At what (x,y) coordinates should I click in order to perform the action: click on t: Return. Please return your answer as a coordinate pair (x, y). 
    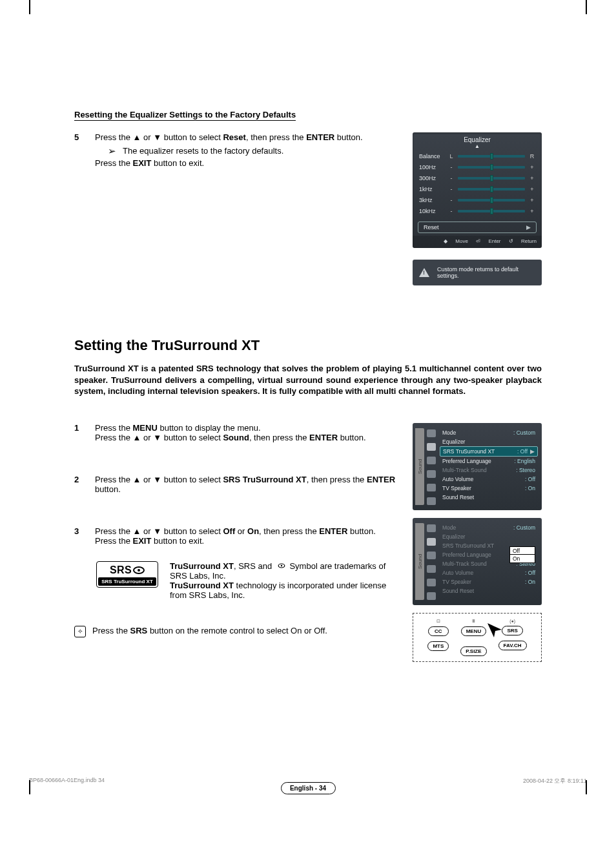
    Looking at the image, I should click on (529, 242).